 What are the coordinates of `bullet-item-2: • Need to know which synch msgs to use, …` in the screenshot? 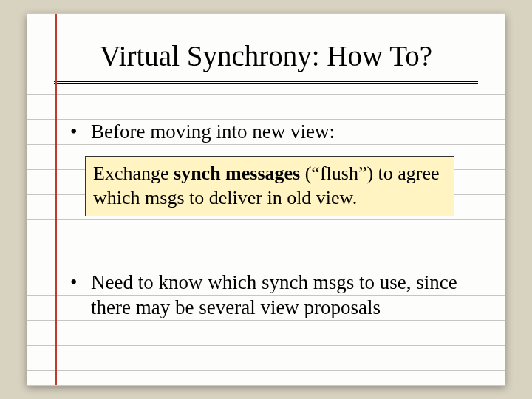 It's located at (279, 295).